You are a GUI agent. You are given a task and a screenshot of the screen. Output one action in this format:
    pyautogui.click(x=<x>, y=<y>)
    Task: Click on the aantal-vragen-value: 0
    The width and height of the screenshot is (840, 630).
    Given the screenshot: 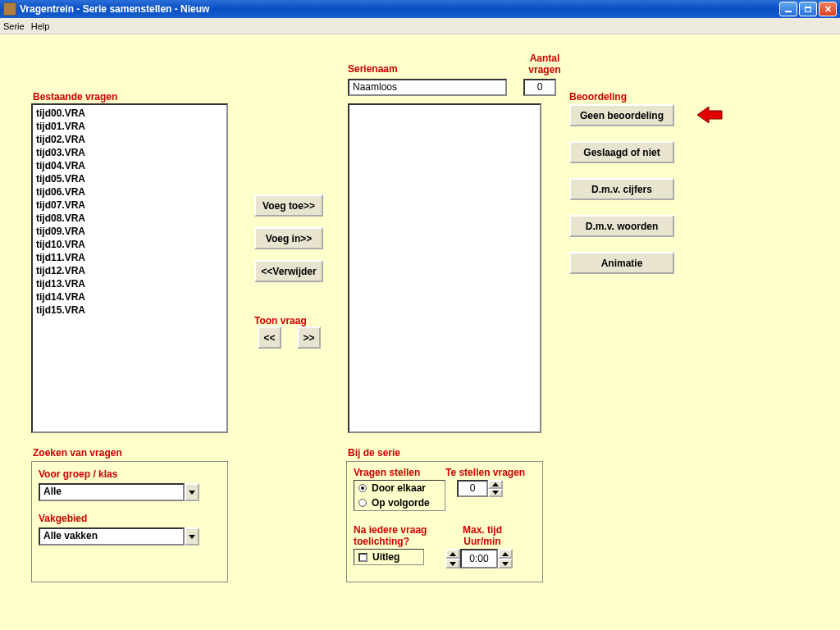 What is the action you would take?
    pyautogui.click(x=540, y=87)
    